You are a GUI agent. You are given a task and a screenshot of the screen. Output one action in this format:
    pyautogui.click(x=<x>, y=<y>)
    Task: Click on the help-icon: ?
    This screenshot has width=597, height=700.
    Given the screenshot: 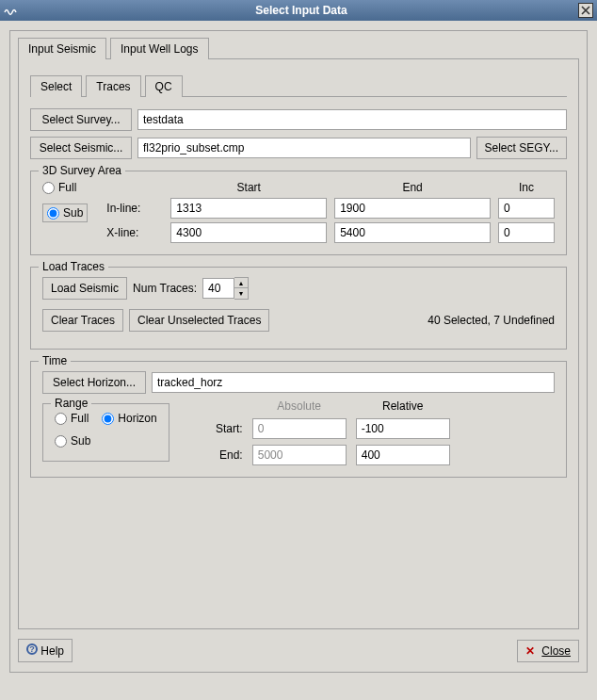 What is the action you would take?
    pyautogui.click(x=32, y=649)
    